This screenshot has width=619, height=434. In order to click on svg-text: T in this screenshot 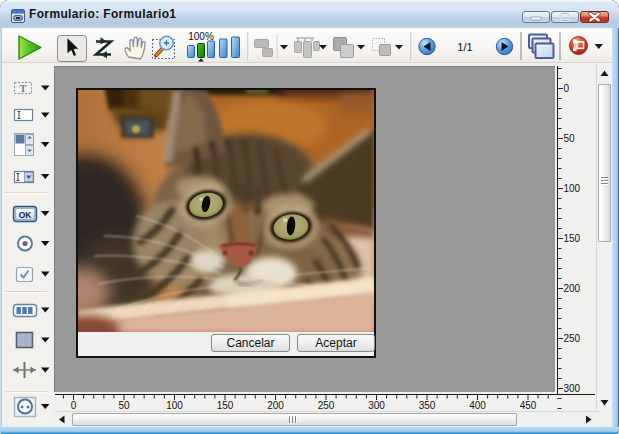, I will do `click(24, 88)`.